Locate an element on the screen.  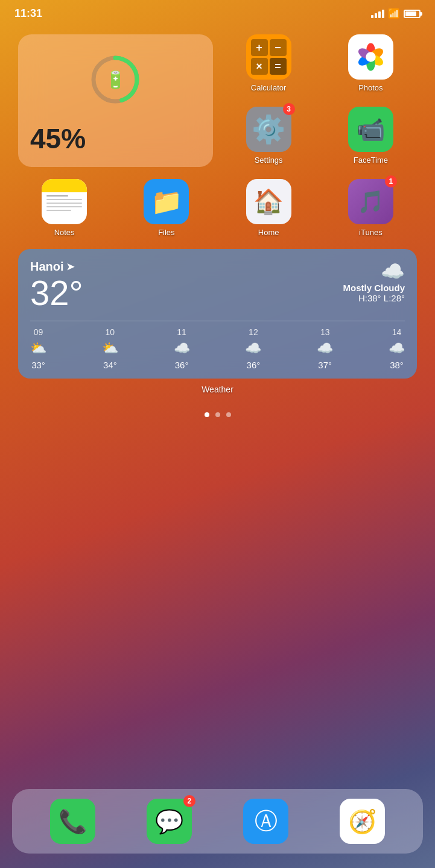
weather-forecast: 09 ⛅ 33° 10 ⛅ 34° 11 ☁️ 36° 12 ☁️ 36° 13 is located at coordinates (217, 345).